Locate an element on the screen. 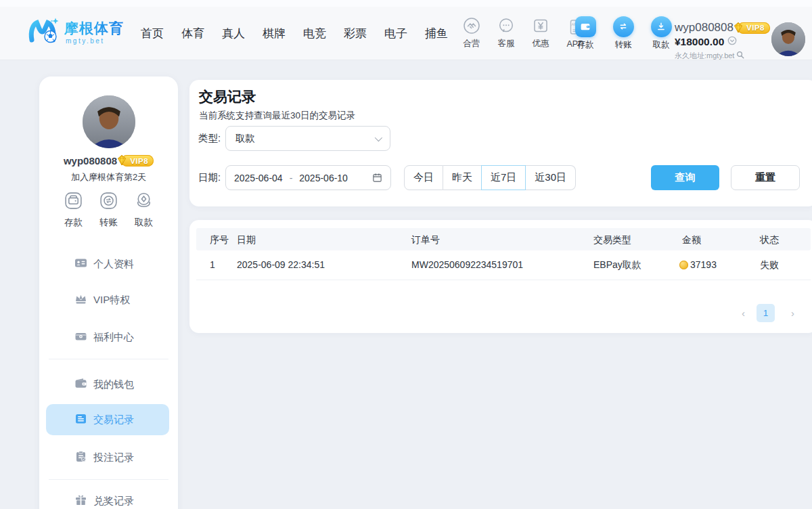 The image size is (812, 509). vip-badge: VIP8 is located at coordinates (754, 28).